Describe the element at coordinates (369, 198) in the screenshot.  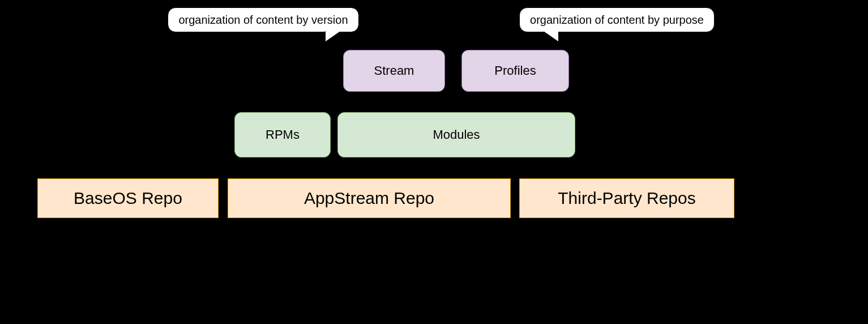
I see `appstream-repo-box: AppStream Repo` at that location.